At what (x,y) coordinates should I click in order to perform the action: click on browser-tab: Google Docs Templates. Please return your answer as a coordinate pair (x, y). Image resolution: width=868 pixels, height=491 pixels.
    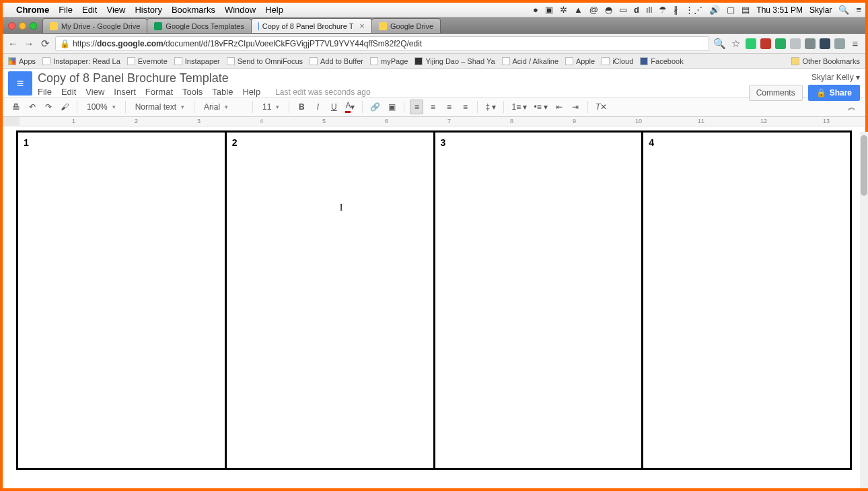
    Looking at the image, I should click on (199, 26).